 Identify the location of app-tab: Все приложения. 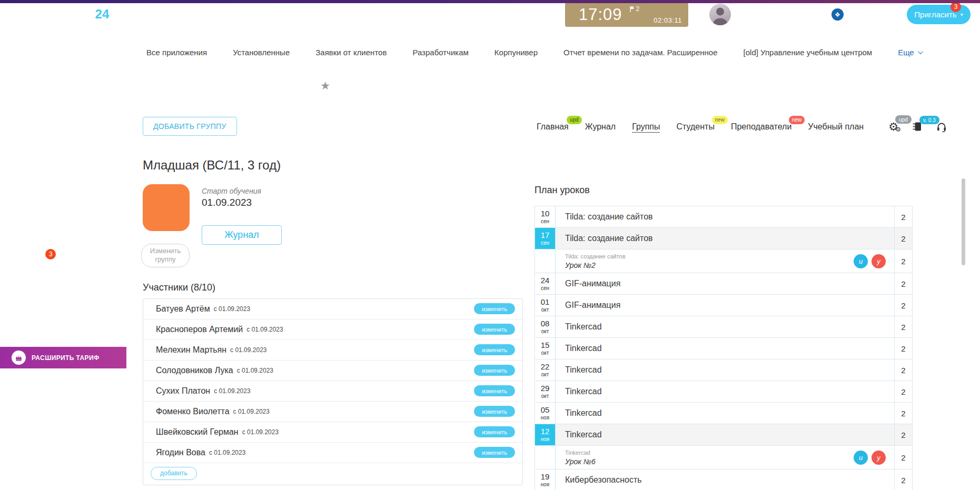
(177, 53).